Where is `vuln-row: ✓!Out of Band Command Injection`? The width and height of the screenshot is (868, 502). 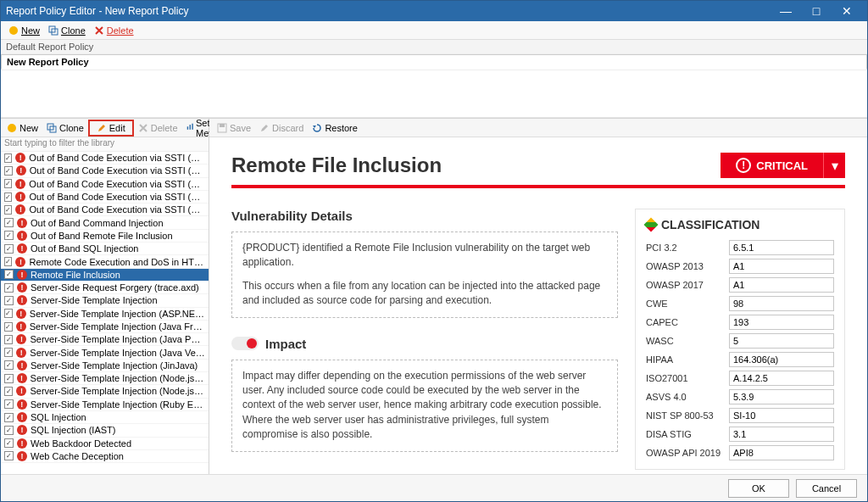 vuln-row: ✓!Out of Band Command Injection is located at coordinates (105, 222).